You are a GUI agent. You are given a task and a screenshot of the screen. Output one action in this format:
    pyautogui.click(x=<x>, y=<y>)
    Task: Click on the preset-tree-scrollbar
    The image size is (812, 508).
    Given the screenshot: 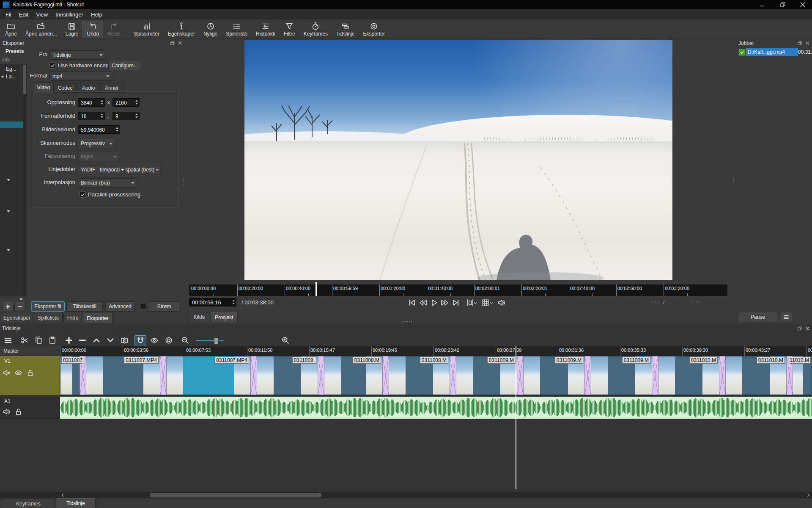 What is the action you would take?
    pyautogui.click(x=25, y=180)
    